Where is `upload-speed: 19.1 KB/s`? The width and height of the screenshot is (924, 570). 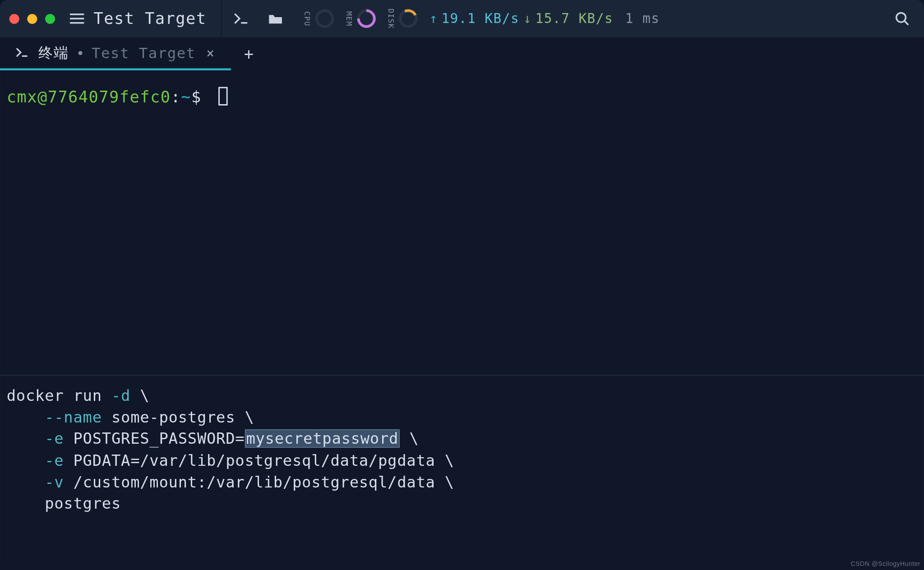 upload-speed: 19.1 KB/s is located at coordinates (480, 19).